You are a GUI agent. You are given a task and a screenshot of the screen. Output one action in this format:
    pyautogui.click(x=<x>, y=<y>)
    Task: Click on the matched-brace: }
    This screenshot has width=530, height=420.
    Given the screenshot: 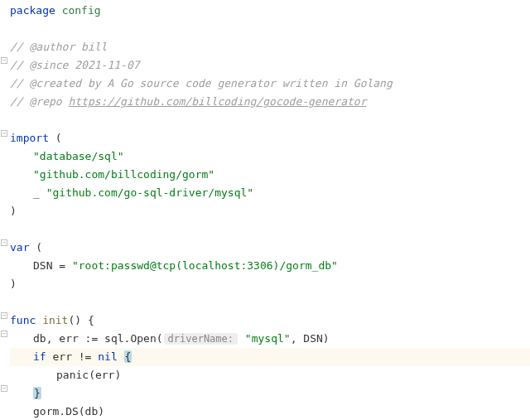 What is the action you would take?
    pyautogui.click(x=37, y=393)
    